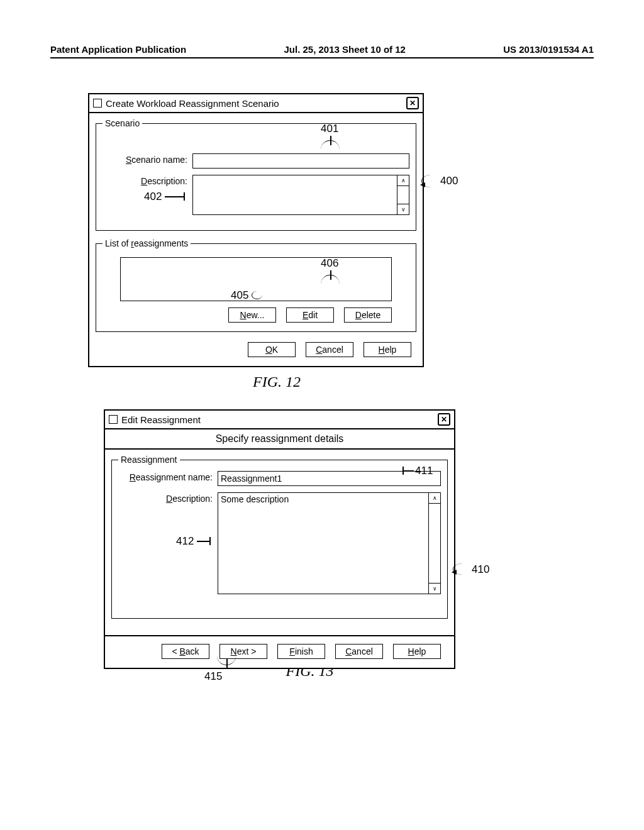  What do you see at coordinates (122, 123) in the screenshot?
I see `groupbox-scenario-legend: Scenario` at bounding box center [122, 123].